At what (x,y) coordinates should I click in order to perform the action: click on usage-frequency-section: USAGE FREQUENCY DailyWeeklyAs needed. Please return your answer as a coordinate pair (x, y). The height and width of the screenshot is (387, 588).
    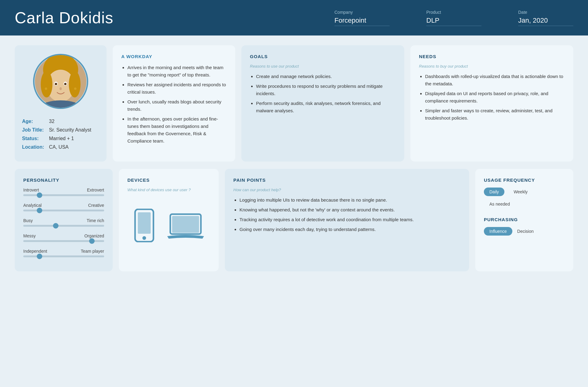
    Looking at the image, I should click on (524, 193).